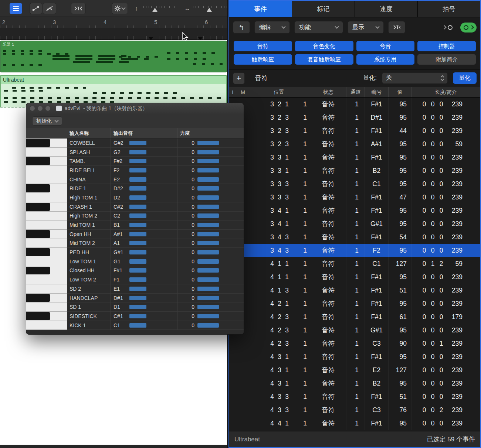 Image resolution: width=481 pixels, height=448 pixels. I want to click on midi-in-toggle-button, so click(50, 8).